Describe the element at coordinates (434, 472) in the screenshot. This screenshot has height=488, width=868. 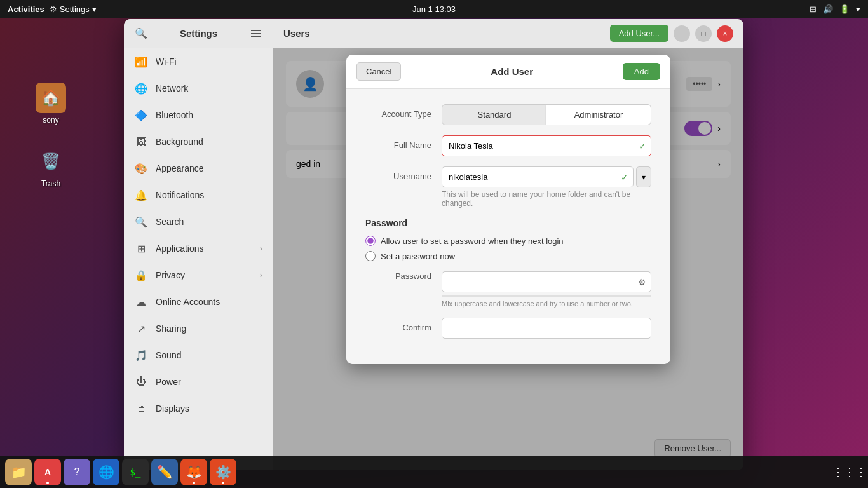
I see `taskbar: 📁 A ? 🌐 $_ ✏️ 🦊 ⚙️ ⋮⋮⋮` at that location.